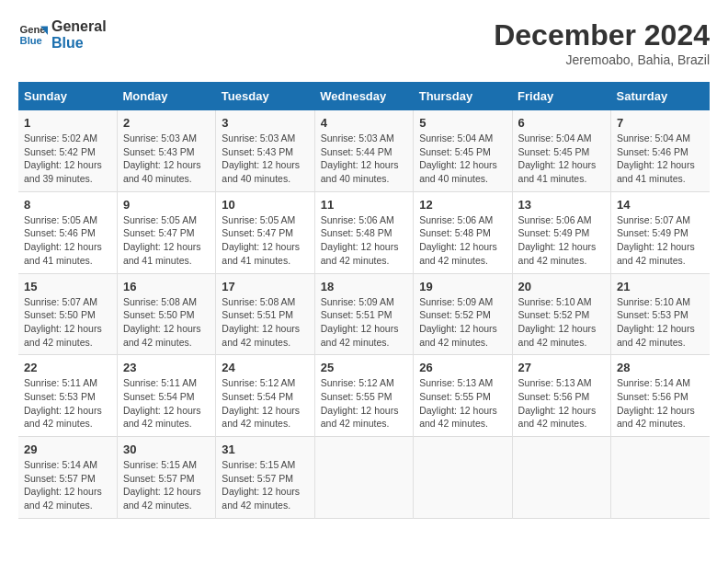 This screenshot has width=728, height=563. What do you see at coordinates (463, 396) in the screenshot?
I see `cell-week4-day5: 26 Sunrise: 5:13 AM Sunset: 5:55 PM Dayl…` at bounding box center [463, 396].